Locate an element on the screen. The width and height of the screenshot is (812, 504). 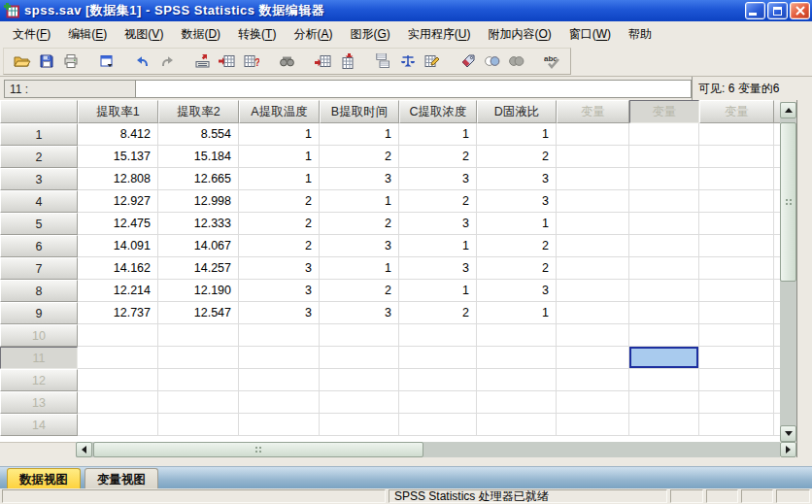
menu-item-help: 帮助 is located at coordinates (640, 35).